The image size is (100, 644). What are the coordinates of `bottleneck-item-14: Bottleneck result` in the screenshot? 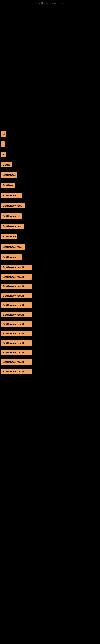 It's located at (16, 268).